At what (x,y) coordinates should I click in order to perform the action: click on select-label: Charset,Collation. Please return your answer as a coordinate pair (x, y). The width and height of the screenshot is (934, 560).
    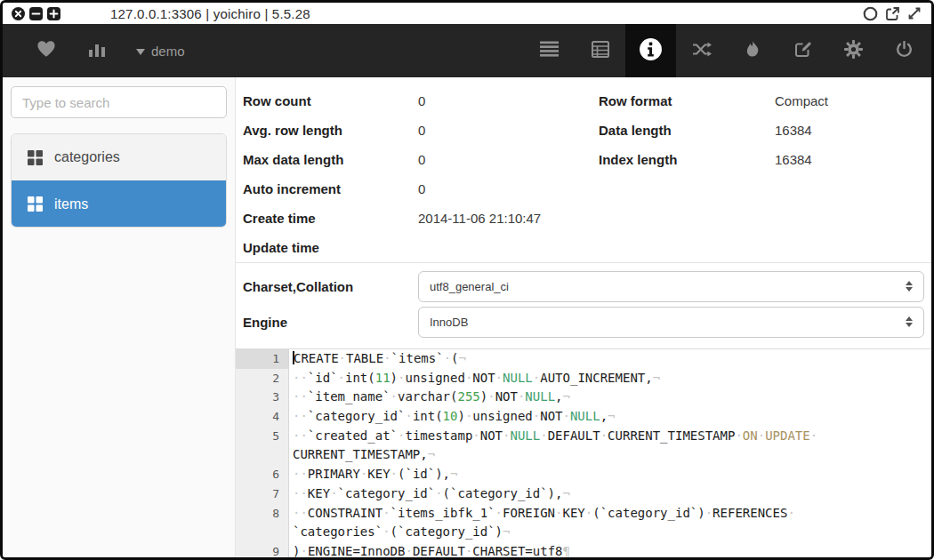
    Looking at the image, I should click on (331, 286).